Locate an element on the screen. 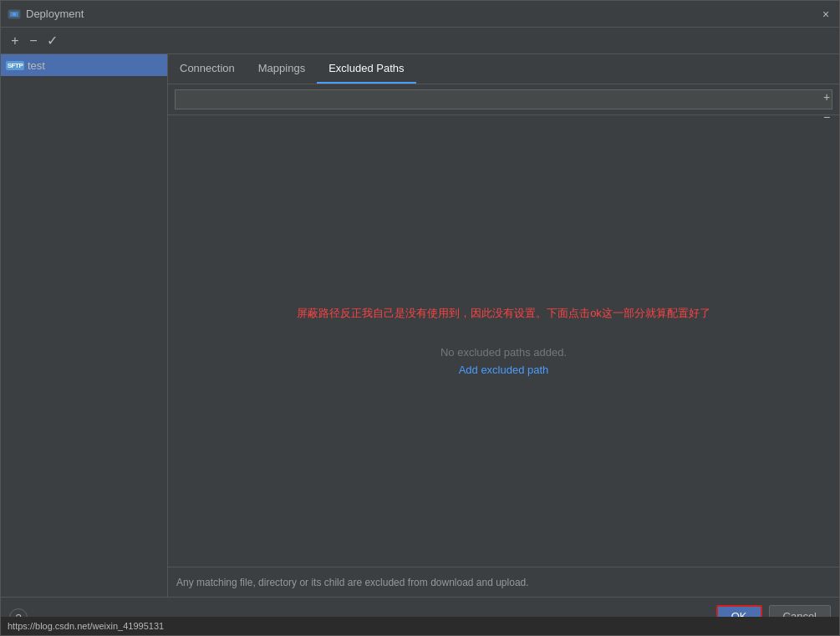  add-path-side-button: + is located at coordinates (827, 97).